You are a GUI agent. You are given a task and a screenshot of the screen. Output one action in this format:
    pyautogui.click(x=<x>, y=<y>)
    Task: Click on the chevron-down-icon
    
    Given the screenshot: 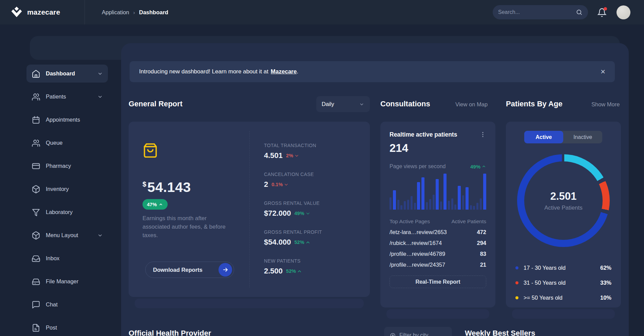 What is the action you would take?
    pyautogui.click(x=286, y=185)
    